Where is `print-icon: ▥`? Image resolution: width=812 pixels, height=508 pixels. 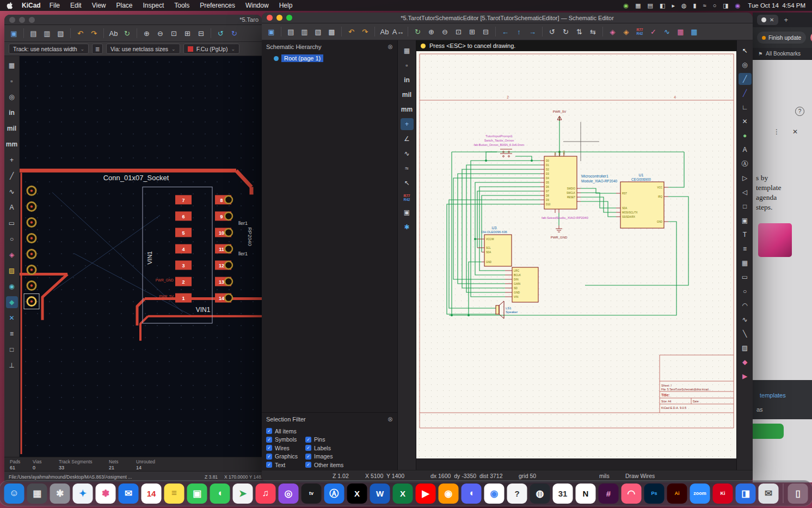 print-icon: ▥ is located at coordinates (305, 32).